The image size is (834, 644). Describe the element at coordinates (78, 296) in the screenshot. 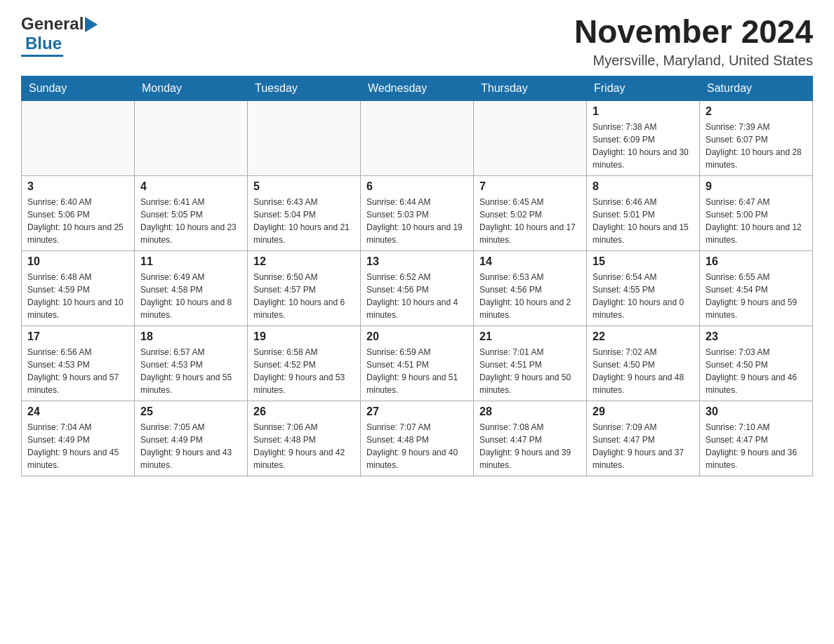

I see `day-info: Sunrise: 6:48 AMSunset: 4:59 PMDaylight:…` at that location.